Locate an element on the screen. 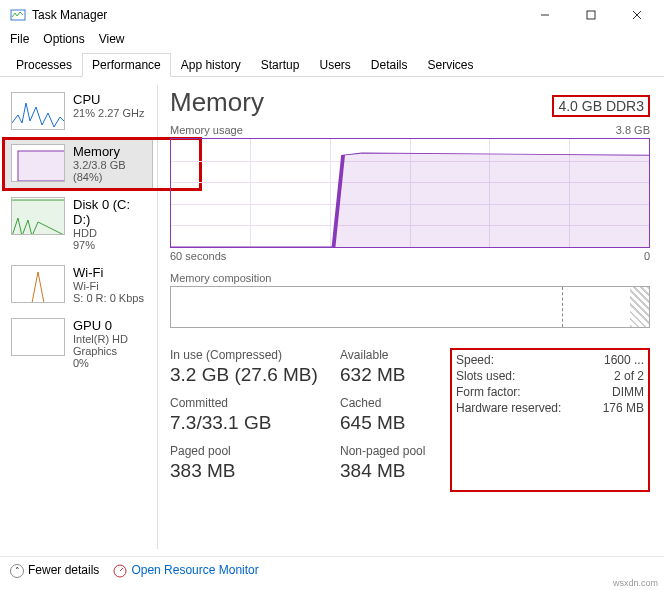 This screenshot has height=590, width=664. menu-options: Options is located at coordinates (64, 39).